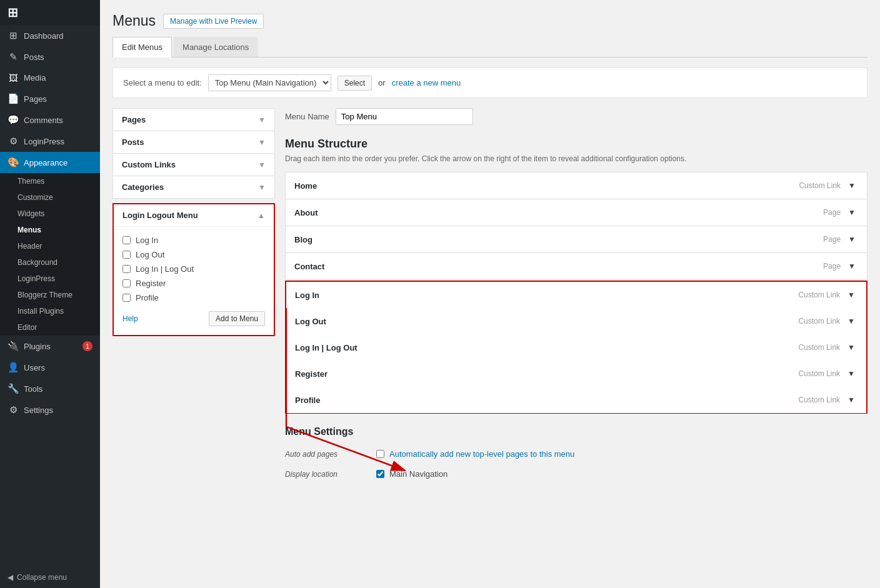  Describe the element at coordinates (326, 454) in the screenshot. I see `auto-add-pages-label: Auto add pages` at that location.